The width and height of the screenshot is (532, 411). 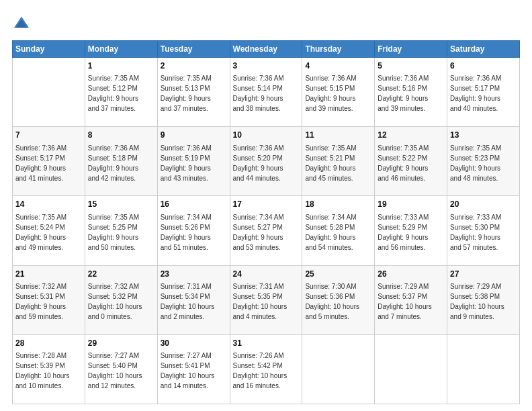 I want to click on day-header-monday: Monday, so click(x=121, y=50).